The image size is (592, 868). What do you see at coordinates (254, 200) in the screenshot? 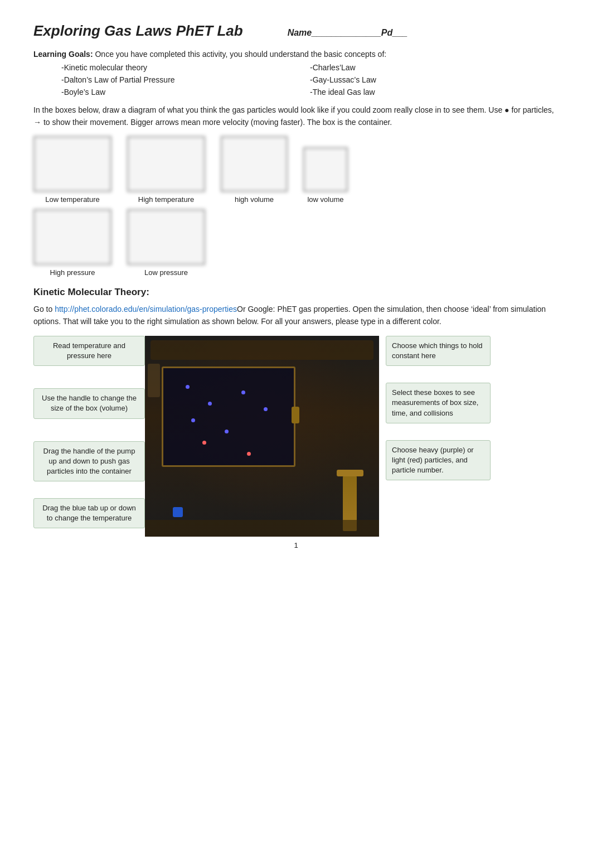
I see `diagram-label-high-vol: high volume` at bounding box center [254, 200].